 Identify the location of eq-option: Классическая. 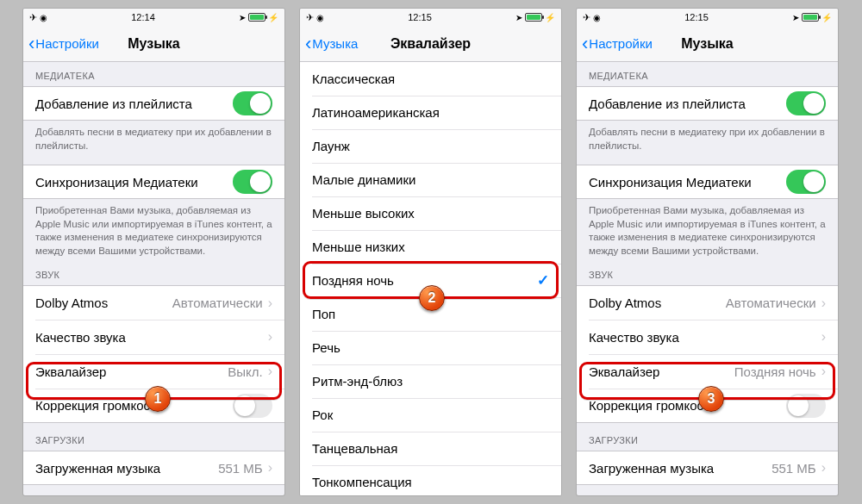
(431, 79).